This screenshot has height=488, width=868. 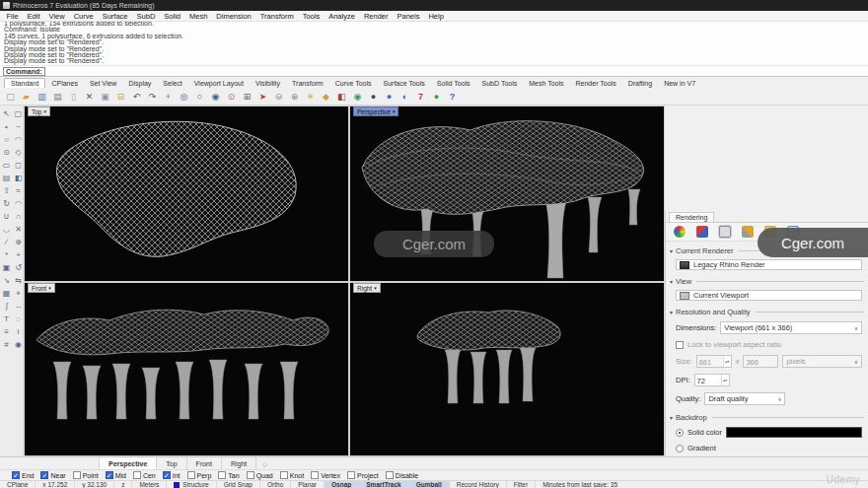 I want to click on zoom-selected-icon: ◉, so click(x=215, y=97).